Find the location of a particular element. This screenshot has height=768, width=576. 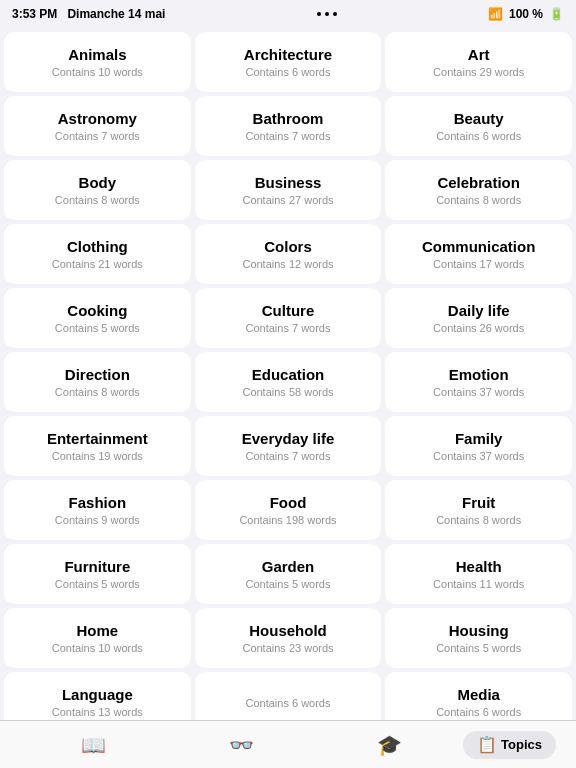

category-cell: ArtContains 29 words is located at coordinates (478, 62).